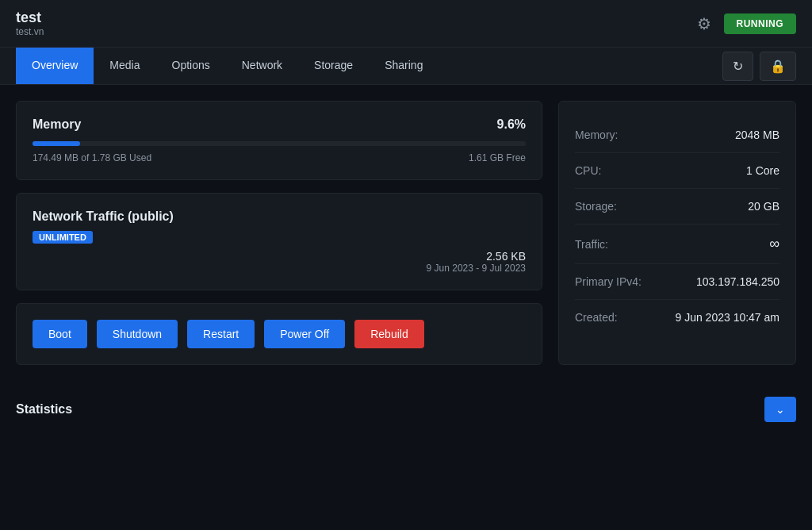 The width and height of the screenshot is (812, 530). I want to click on cpu-info-label: CPU:, so click(588, 171).